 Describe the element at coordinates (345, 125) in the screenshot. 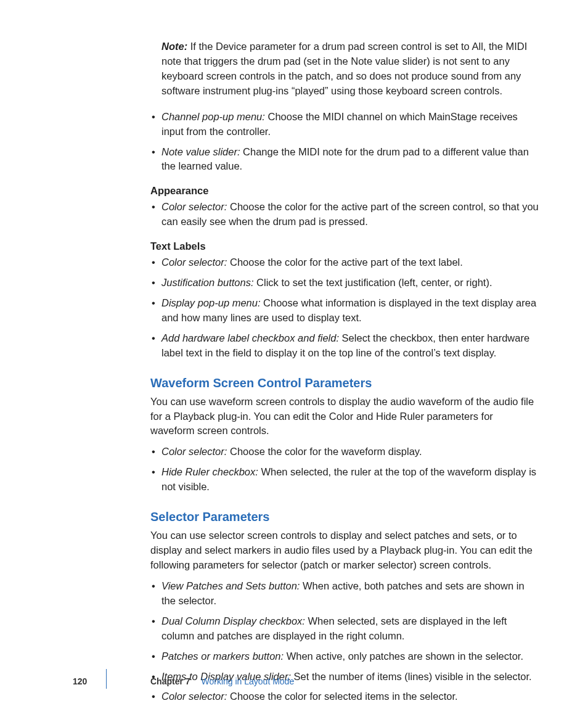

I see `list-item: Channel pop-up menu: Choose the MIDI cha…` at that location.